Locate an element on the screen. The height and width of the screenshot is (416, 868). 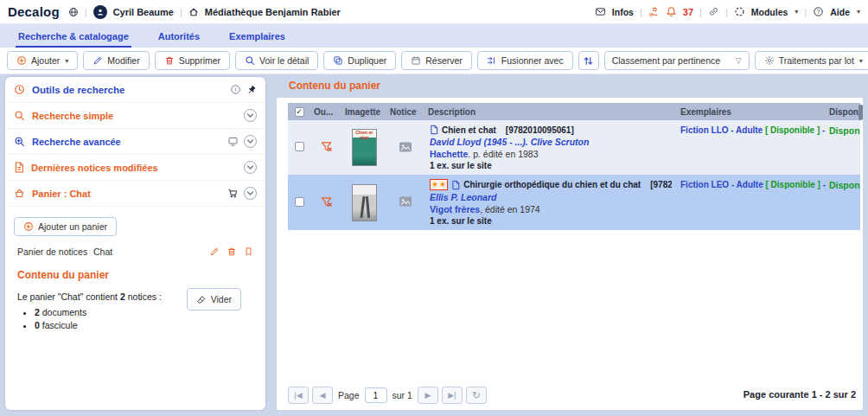
sidebar-item-recherche-simple: Recherche simple is located at coordinates (135, 116).